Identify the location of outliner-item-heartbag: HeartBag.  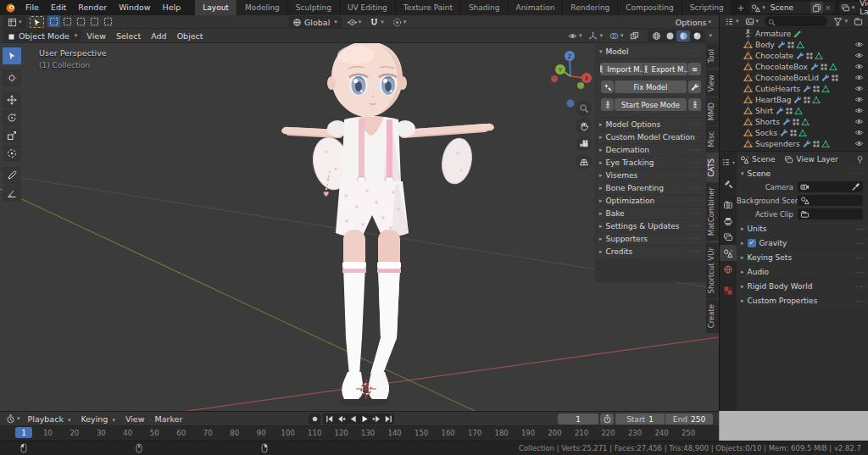
(793, 100).